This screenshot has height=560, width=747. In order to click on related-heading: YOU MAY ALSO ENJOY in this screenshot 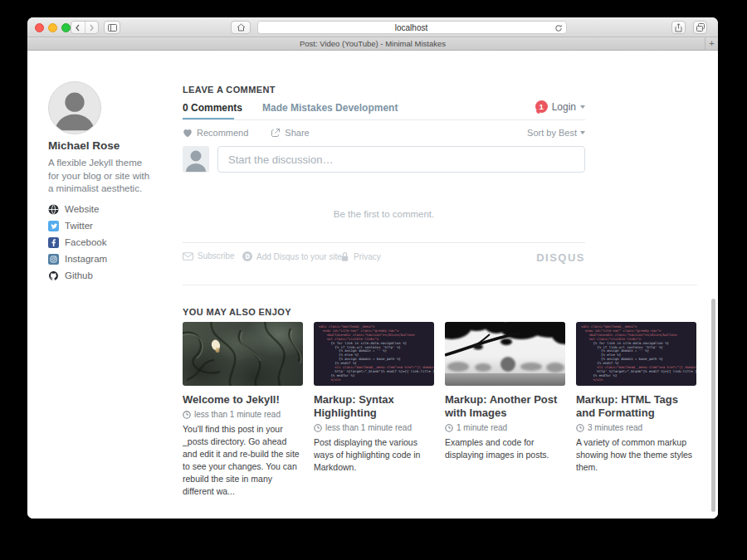, I will do `click(237, 312)`.